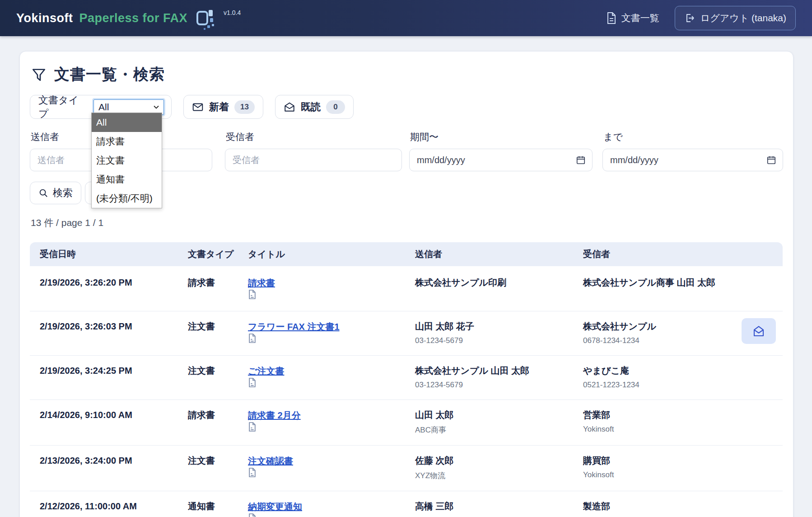  I want to click on sender-detail: ABC商事, so click(499, 430).